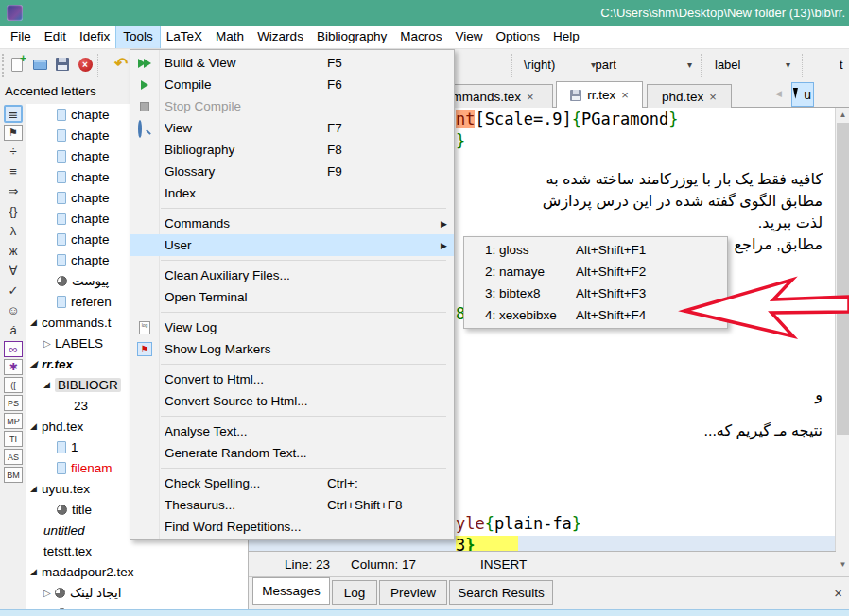 Image resolution: width=849 pixels, height=616 pixels. I want to click on asterisk-icon: ✱, so click(13, 367).